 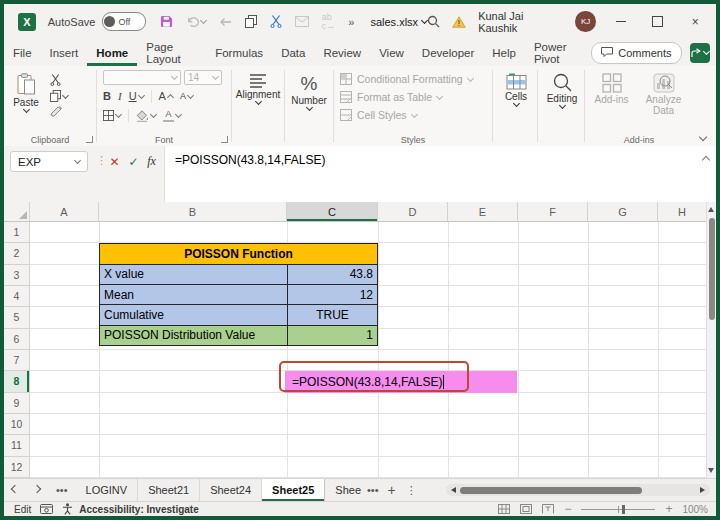 What do you see at coordinates (548, 509) in the screenshot?
I see `page-break-view-icon` at bounding box center [548, 509].